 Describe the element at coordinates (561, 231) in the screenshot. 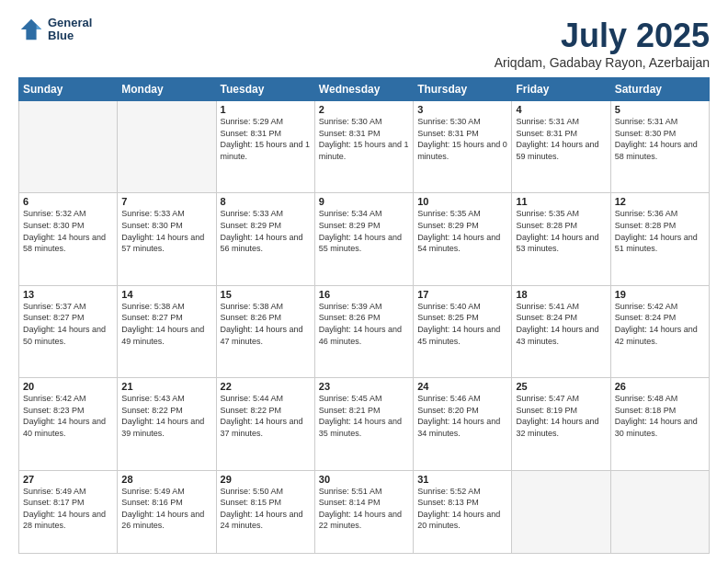

I see `day-detail: Sunrise: 5:35 AM Sunset: 8:28 PM Dayligh…` at that location.